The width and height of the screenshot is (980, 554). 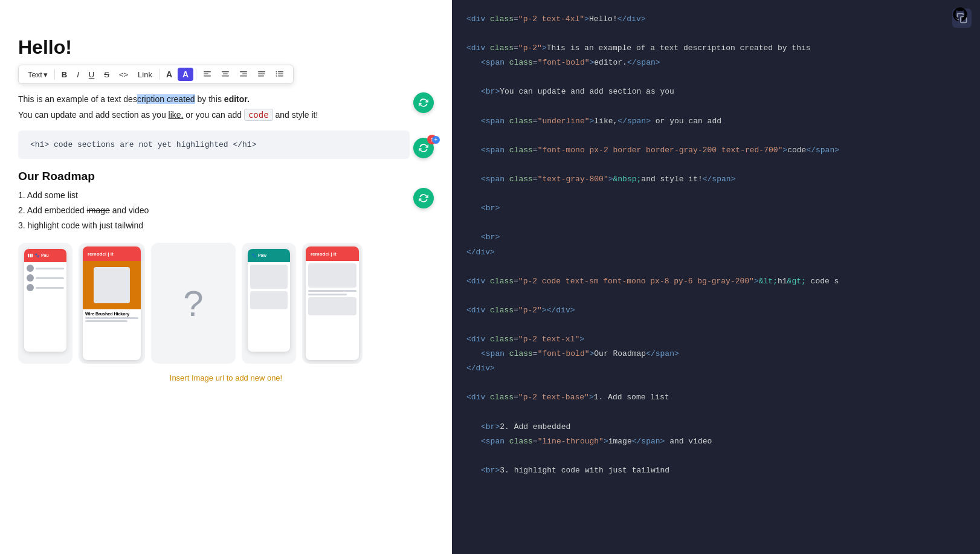 I want to click on toolbar-align-left-button, so click(x=207, y=74).